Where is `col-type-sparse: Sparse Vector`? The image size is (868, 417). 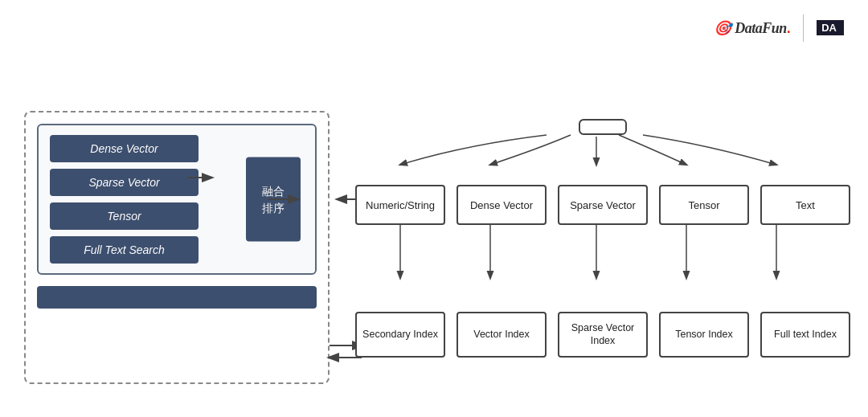
col-type-sparse: Sparse Vector is located at coordinates (603, 205).